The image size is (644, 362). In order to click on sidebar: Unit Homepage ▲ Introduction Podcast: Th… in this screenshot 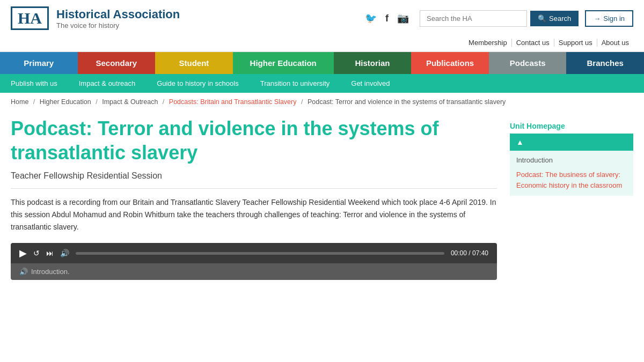, I will do `click(572, 198)`.